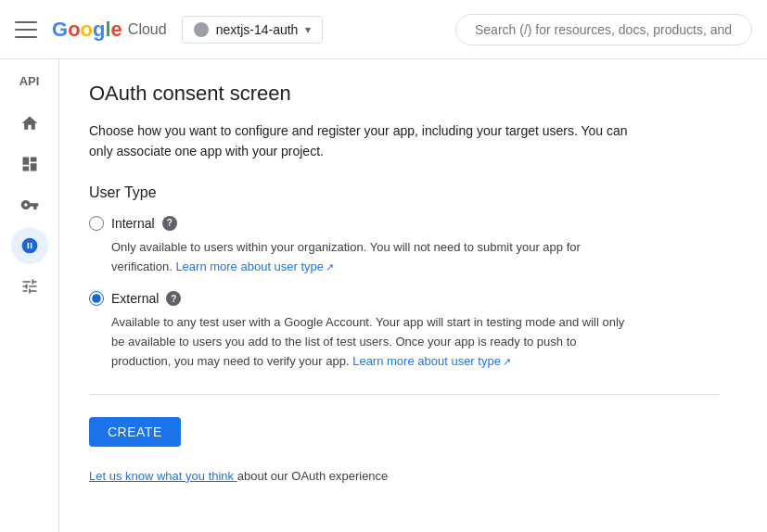 Image resolution: width=767 pixels, height=532 pixels. Describe the element at coordinates (404, 395) in the screenshot. I see `divider` at that location.